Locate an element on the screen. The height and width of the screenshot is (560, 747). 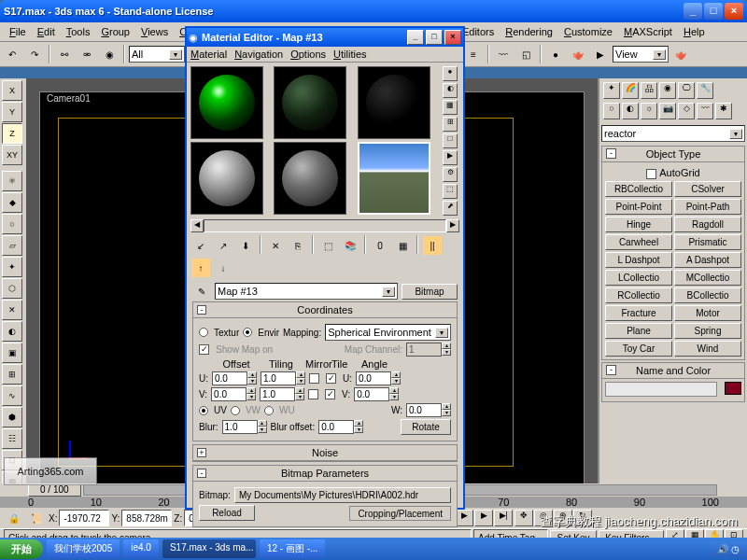
expand-icon: + is located at coordinates (202, 453).